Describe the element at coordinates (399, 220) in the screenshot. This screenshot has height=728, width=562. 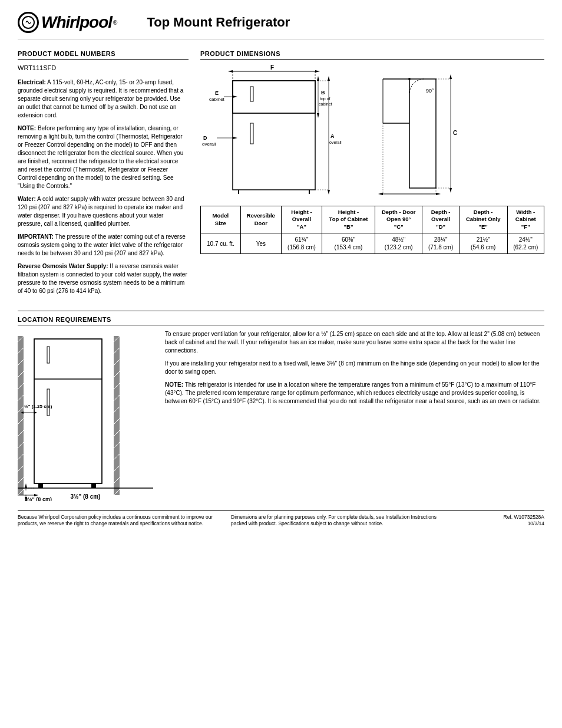
I see `col-header-depth-door: Depth - DoorOpen 90°"C"` at that location.